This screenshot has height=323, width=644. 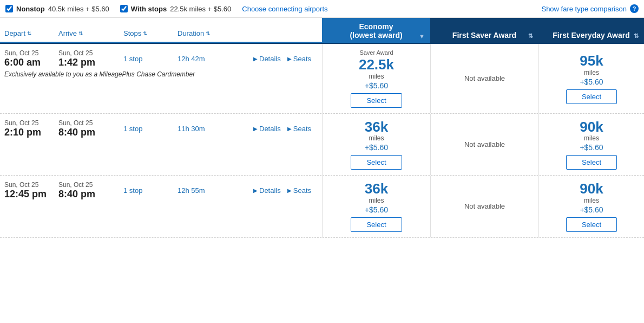 I want to click on nonstop-filter: Nonstop 40.5k miles + $5.60, so click(x=57, y=9).